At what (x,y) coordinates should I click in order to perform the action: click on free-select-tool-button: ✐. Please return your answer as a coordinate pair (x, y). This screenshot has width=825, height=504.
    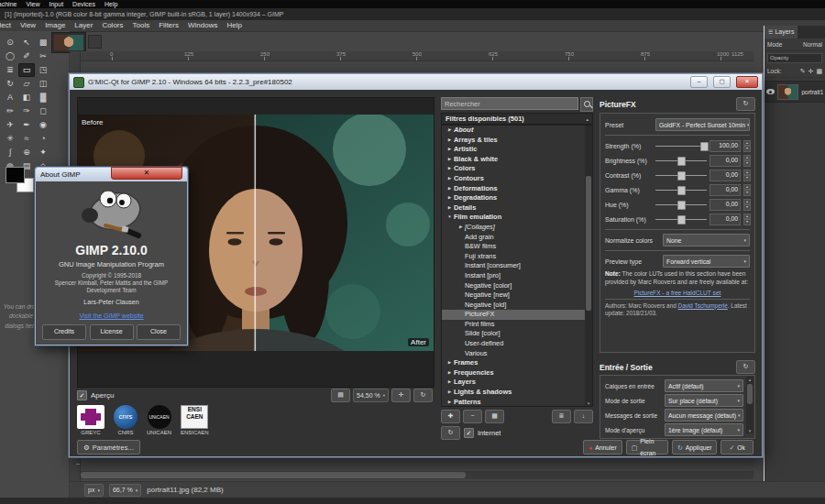
    Looking at the image, I should click on (27, 57).